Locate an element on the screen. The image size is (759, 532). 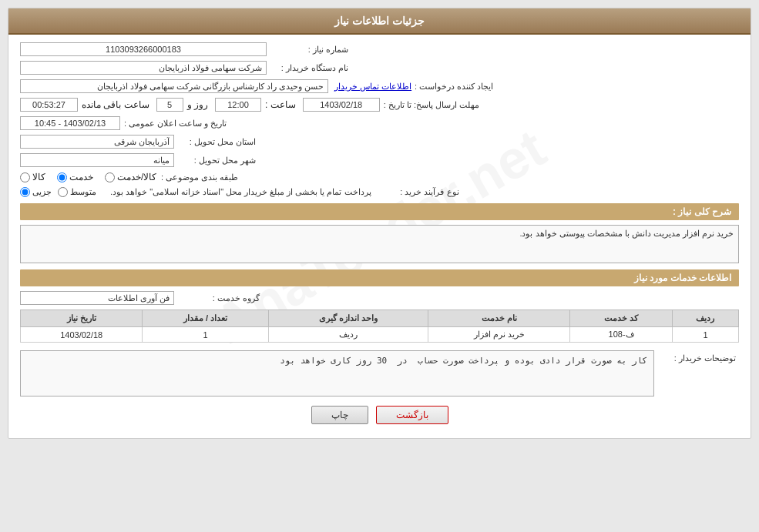
table-body: 1ف-108خرید نرم افزارردیف11403/02/18 is located at coordinates (380, 335).